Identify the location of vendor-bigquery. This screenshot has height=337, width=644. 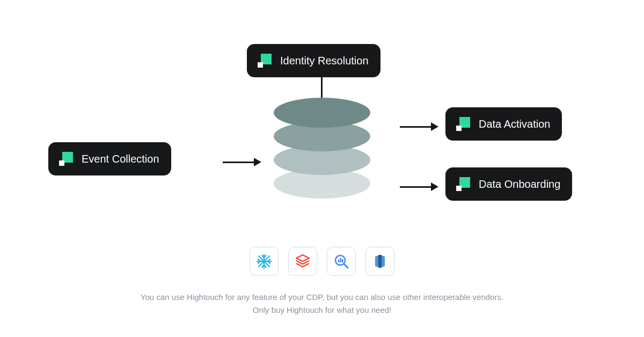
(341, 261).